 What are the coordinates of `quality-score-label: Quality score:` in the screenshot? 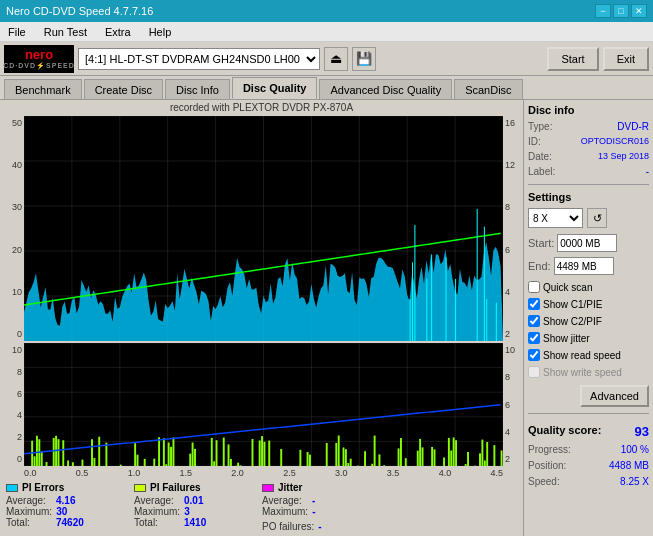 It's located at (564, 432).